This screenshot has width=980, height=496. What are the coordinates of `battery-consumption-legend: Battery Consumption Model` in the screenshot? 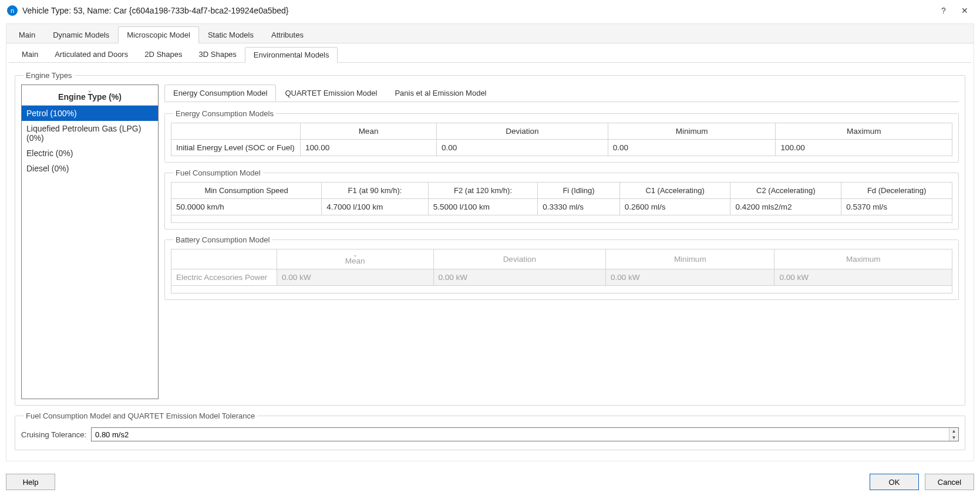 It's located at (223, 239).